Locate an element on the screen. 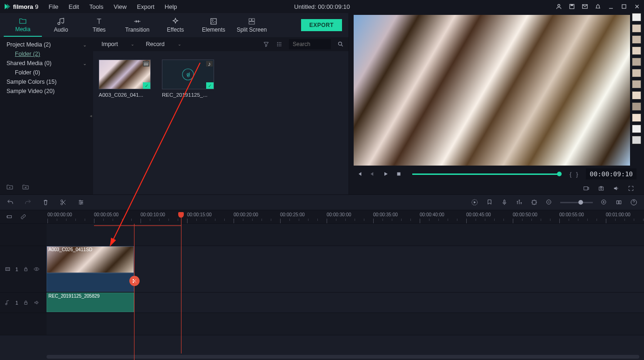 This screenshot has height=360, width=644. sidebar-item-folder-0: Folder (0) is located at coordinates (47, 73).